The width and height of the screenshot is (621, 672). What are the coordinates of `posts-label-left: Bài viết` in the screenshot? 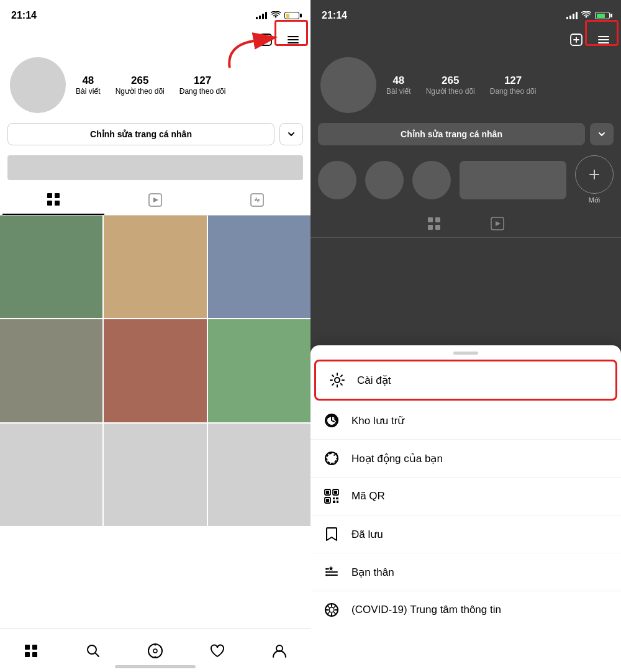 It's located at (88, 91).